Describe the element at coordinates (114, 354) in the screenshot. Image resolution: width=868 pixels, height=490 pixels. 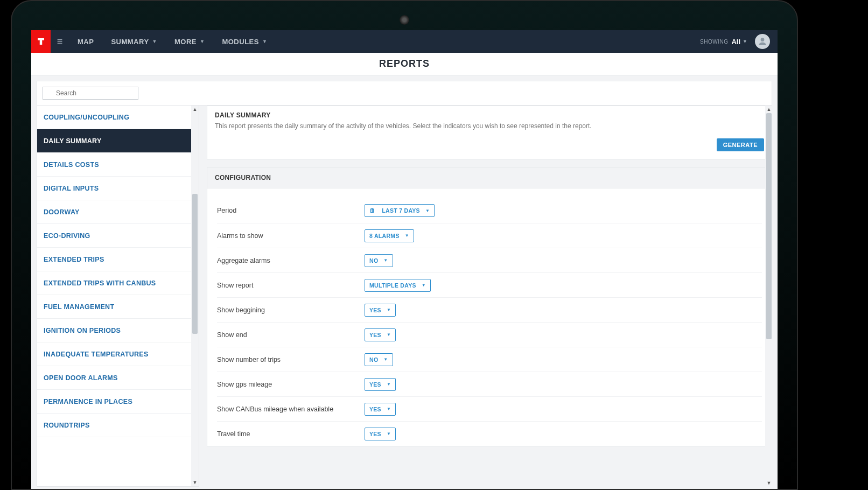
I see `report-list-item: INADEQUATE TEMPERATURES` at that location.